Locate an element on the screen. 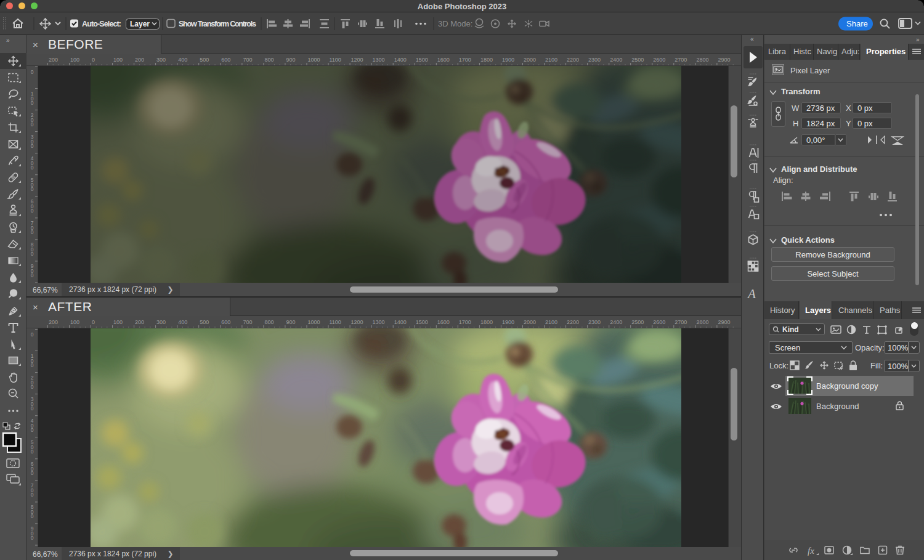 The width and height of the screenshot is (924, 560). svg-text: Layer is located at coordinates (140, 24).